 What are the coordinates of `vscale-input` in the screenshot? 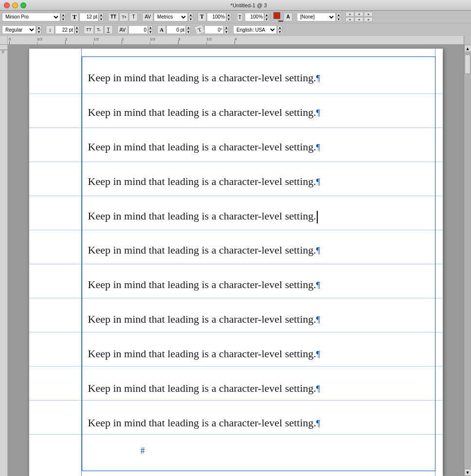 It's located at (254, 17).